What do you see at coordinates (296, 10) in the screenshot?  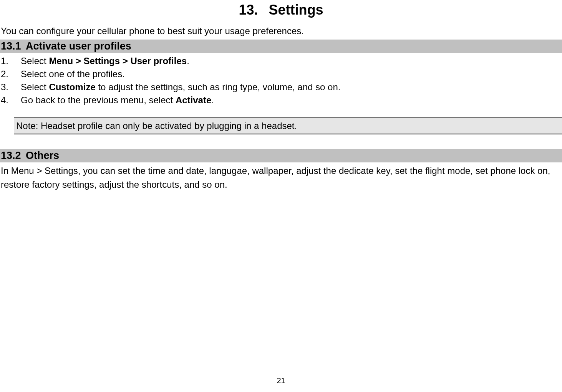 I see `page-title-text: Settings` at bounding box center [296, 10].